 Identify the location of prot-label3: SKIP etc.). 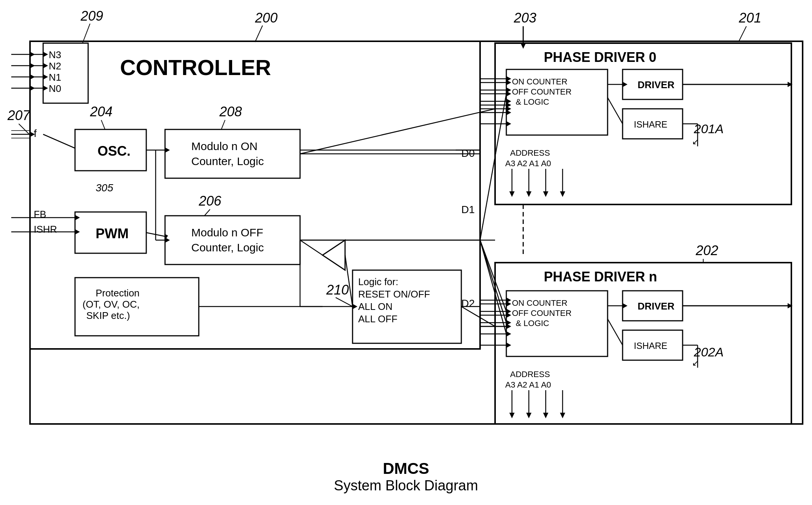
(108, 316).